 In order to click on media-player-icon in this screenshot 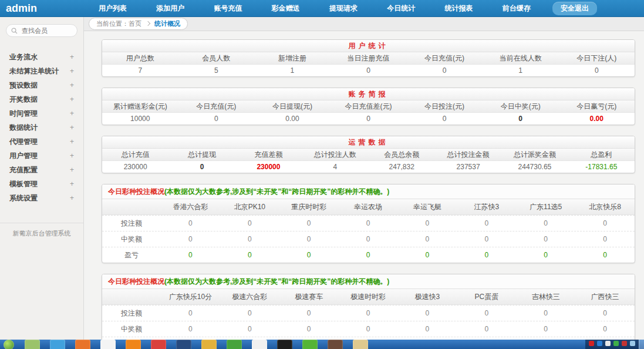, I will do `click(234, 344)`.